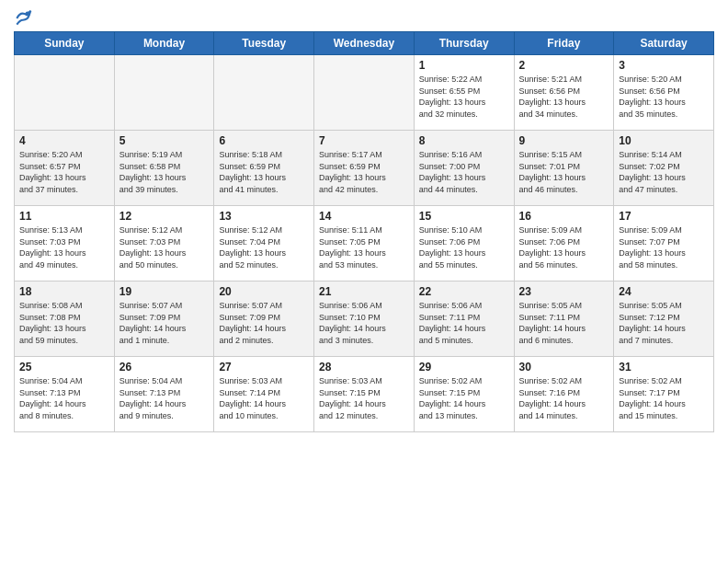 The image size is (728, 563). Describe the element at coordinates (24, 18) in the screenshot. I see `logo` at that location.